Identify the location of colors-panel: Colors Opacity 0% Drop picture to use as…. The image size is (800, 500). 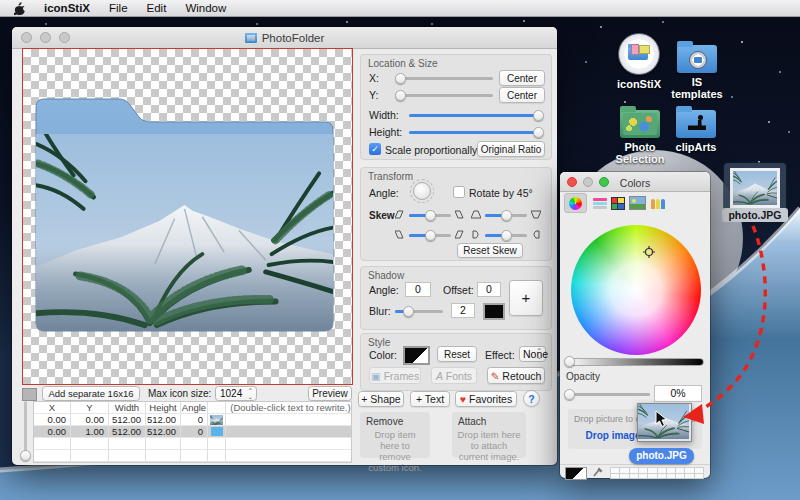
(635, 325).